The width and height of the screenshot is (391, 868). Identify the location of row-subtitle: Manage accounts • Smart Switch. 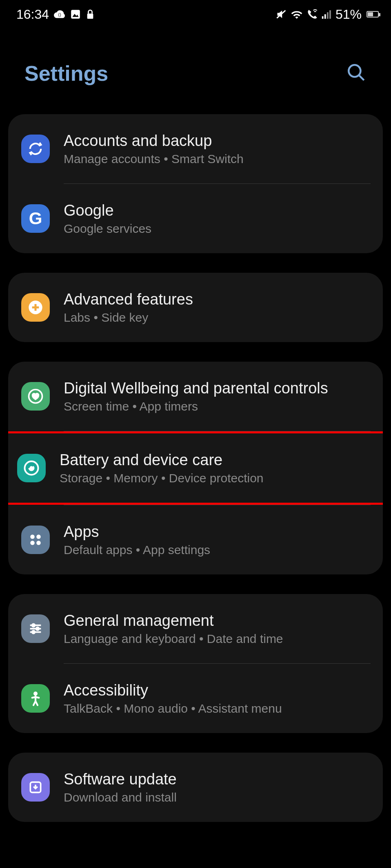
(217, 159).